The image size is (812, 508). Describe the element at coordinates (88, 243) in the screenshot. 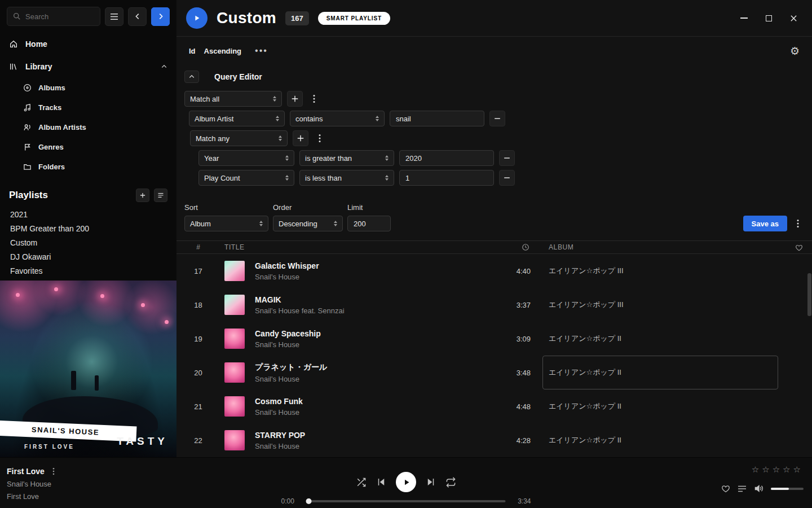

I see `playlist-item: Custom` at that location.